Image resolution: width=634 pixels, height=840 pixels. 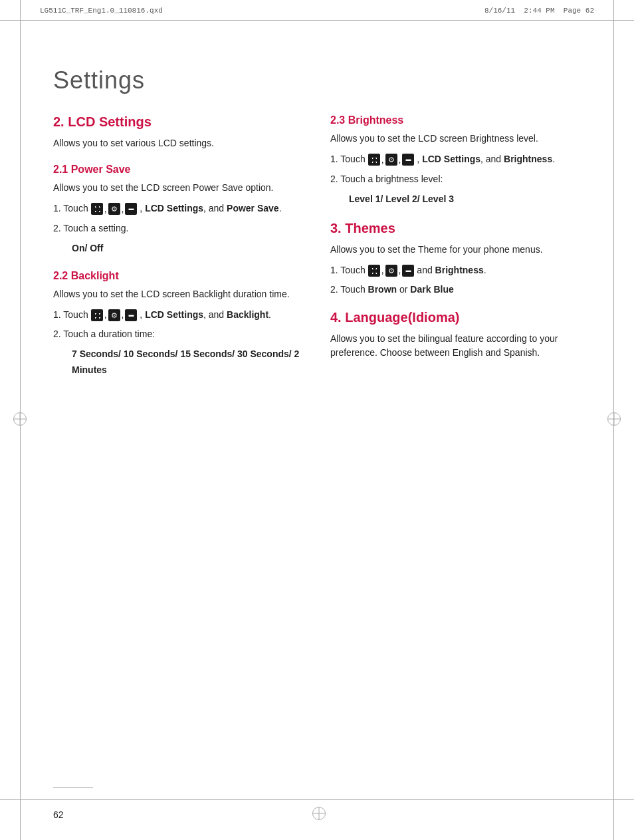 I want to click on section3-intro: Allows you to set the Theme for your pho…, so click(x=456, y=250).